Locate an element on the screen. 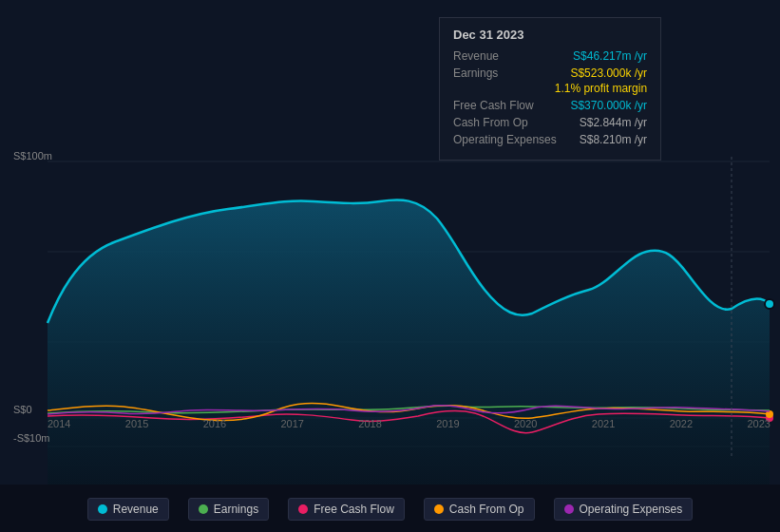 Image resolution: width=780 pixels, height=532 pixels. legend-dot-cashop is located at coordinates (439, 509).